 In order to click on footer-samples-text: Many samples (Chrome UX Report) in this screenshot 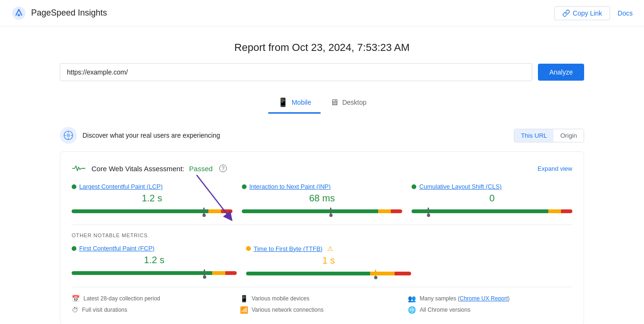, I will do `click(465, 299)`.